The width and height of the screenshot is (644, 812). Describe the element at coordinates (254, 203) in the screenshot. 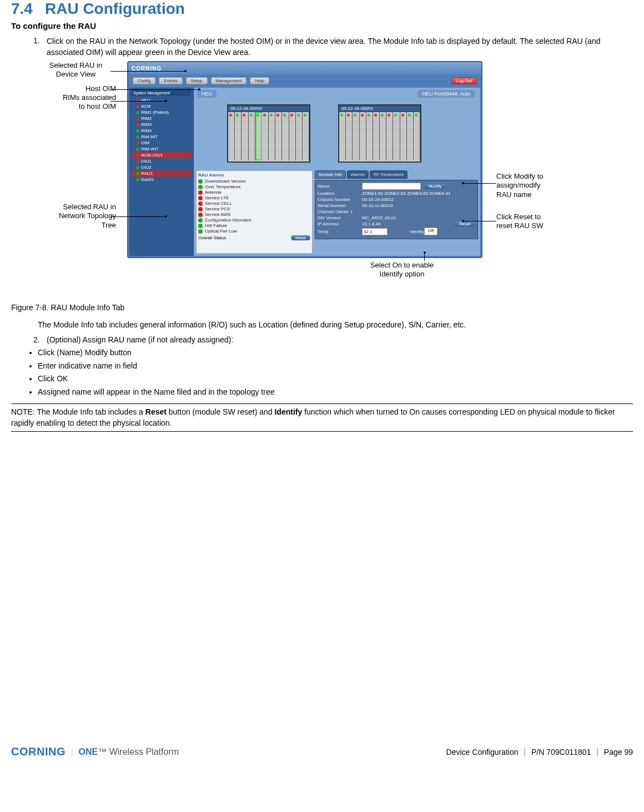

I see `alarm-item: Service CELL` at that location.